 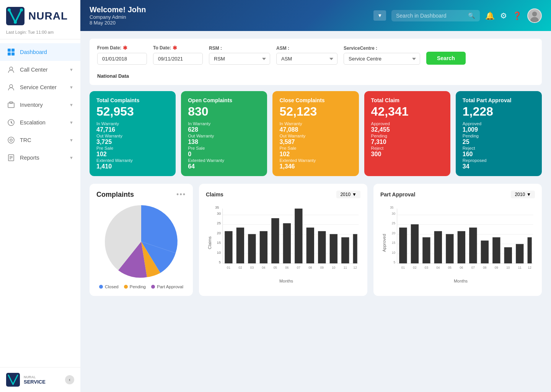 I want to click on open-complaints-number: 830, so click(x=224, y=112).